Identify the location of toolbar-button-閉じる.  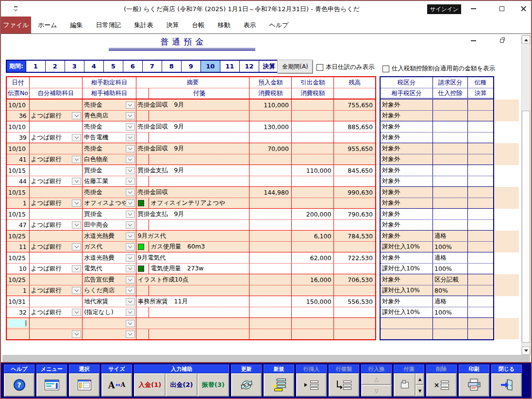
(507, 385).